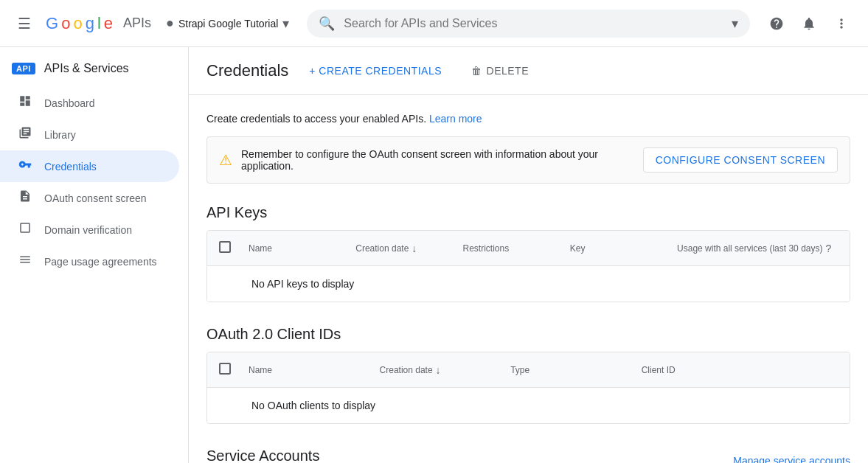 The height and width of the screenshot is (463, 868). What do you see at coordinates (80, 24) in the screenshot?
I see `google-logo: Google` at bounding box center [80, 24].